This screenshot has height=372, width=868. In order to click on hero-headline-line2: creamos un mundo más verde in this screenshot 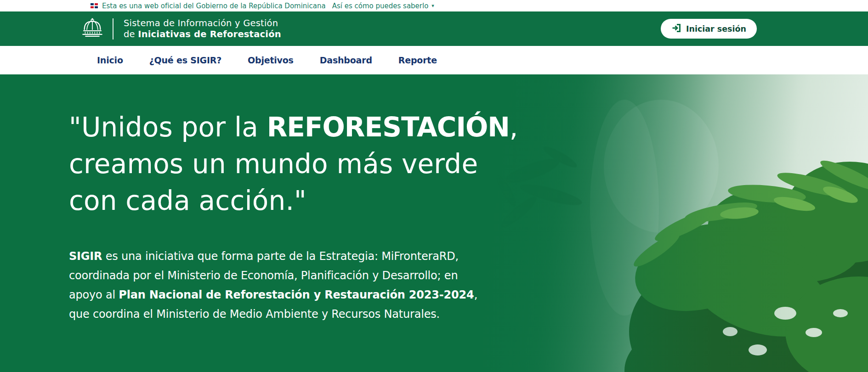, I will do `click(293, 164)`.